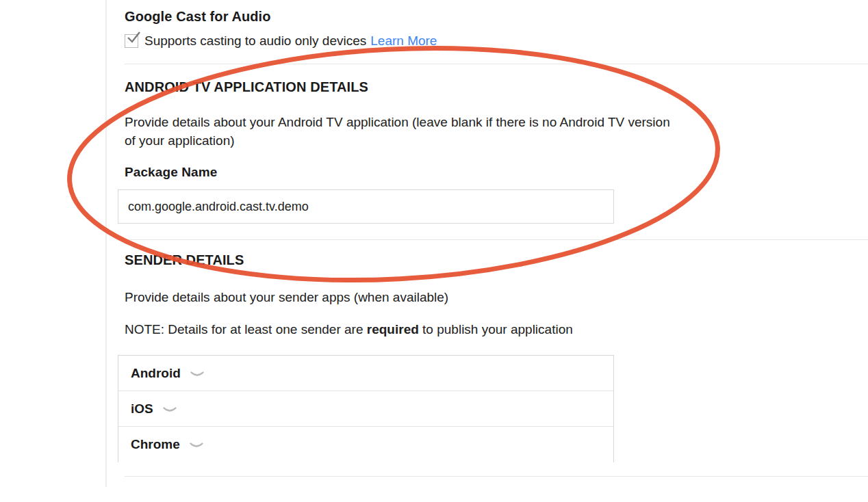  Describe the element at coordinates (246, 88) in the screenshot. I see `androidtv-details-title: ANDROID TV APPLICATION DETAILS` at that location.